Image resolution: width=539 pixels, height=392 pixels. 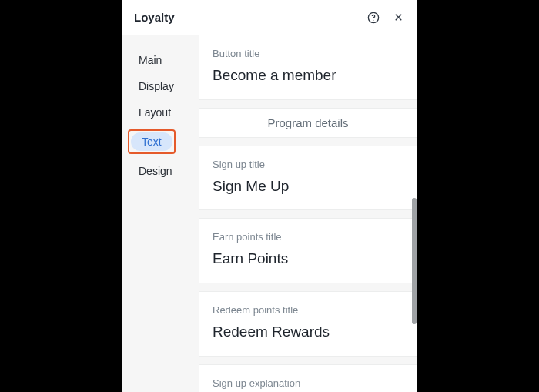 I want to click on field-earn-points-title: Earn points title Earn Points, so click(x=308, y=251).